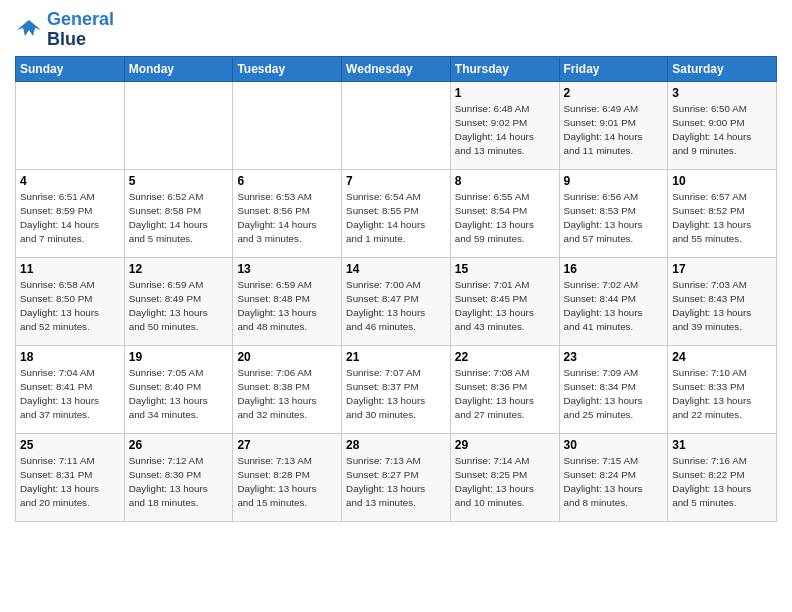 This screenshot has height=612, width=792. What do you see at coordinates (29, 30) in the screenshot?
I see `logo-icon` at bounding box center [29, 30].